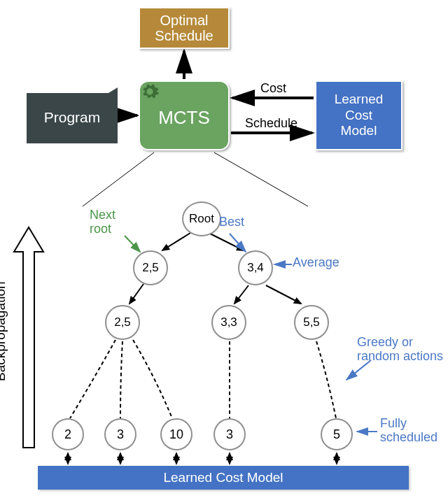 This screenshot has width=448, height=498. Describe the element at coordinates (337, 435) in the screenshot. I see `leaf-label: 5` at that location.